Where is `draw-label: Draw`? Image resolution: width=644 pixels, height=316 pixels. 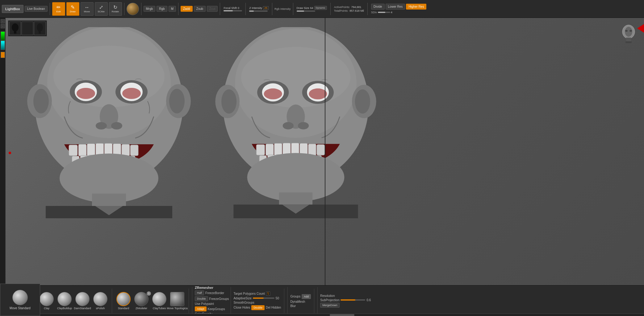 draw-label: Draw is located at coordinates (73, 12).